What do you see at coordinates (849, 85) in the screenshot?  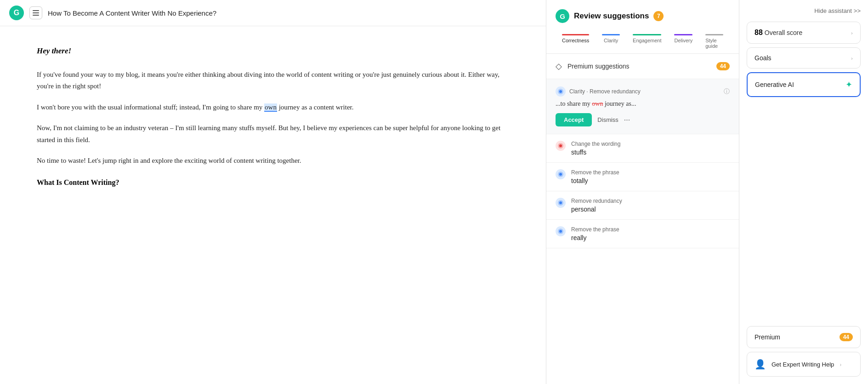 I see `ai-spark-icon: ✦` at bounding box center [849, 85].